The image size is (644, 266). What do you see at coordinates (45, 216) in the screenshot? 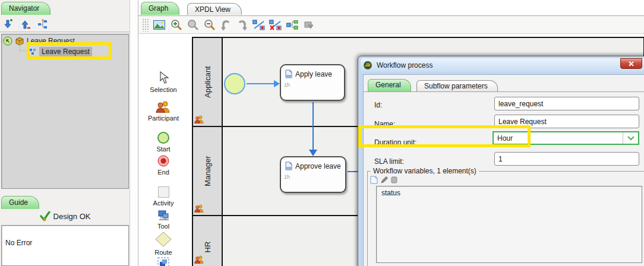
I see `check-icon` at bounding box center [45, 216].